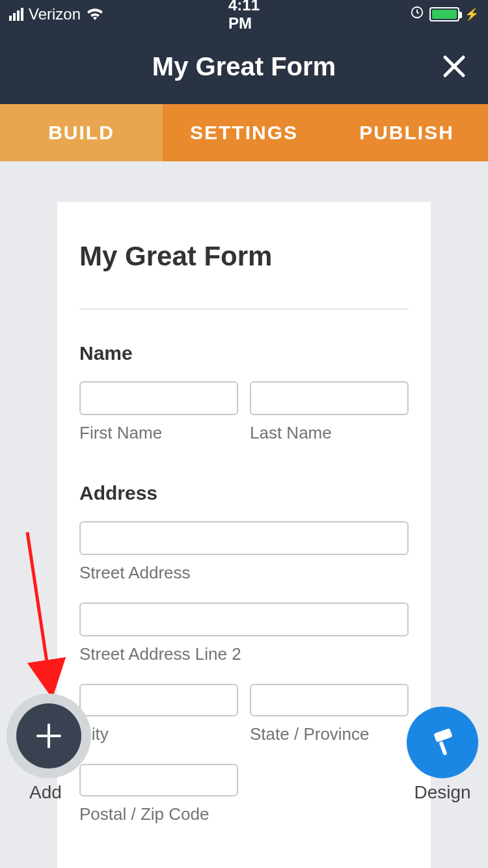 The image size is (488, 868). What do you see at coordinates (329, 398) in the screenshot?
I see `last-name-input` at bounding box center [329, 398].